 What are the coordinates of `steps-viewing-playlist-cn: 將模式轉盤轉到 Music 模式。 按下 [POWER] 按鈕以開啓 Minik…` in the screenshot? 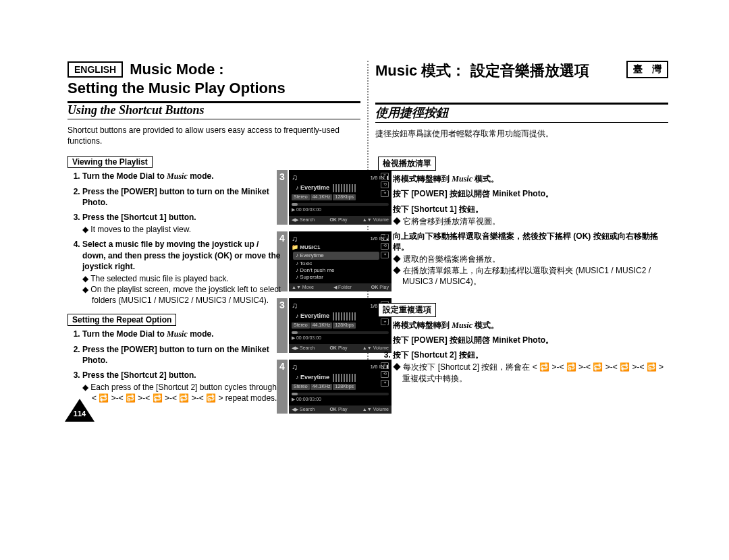 It's located at (523, 230).